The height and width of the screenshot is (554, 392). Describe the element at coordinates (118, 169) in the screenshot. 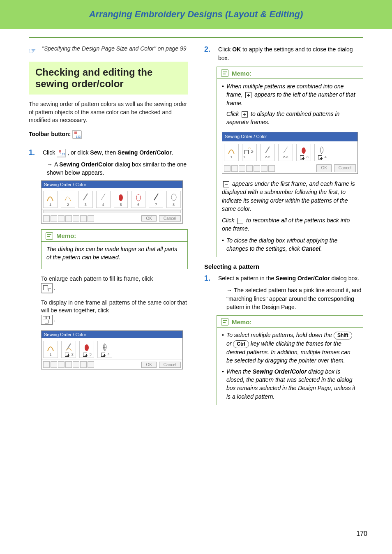

I see `step-1-result: → A Sewing Order/Color dialog box simila…` at that location.